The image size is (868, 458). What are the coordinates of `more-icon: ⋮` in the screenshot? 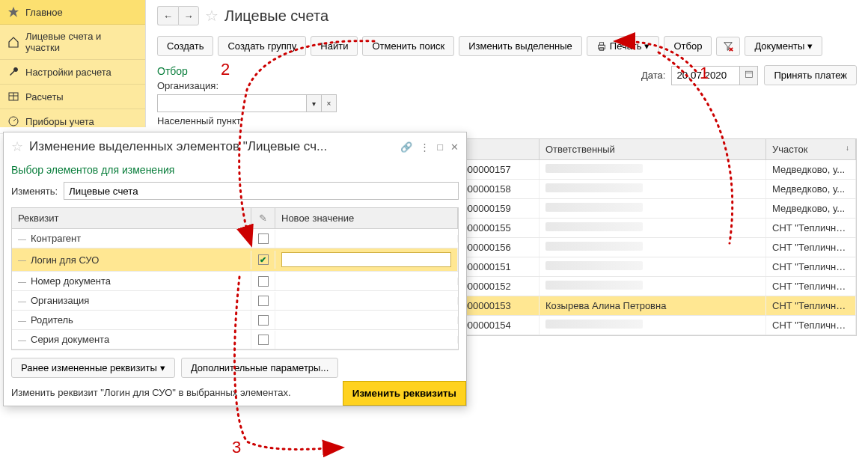 It's located at (425, 147).